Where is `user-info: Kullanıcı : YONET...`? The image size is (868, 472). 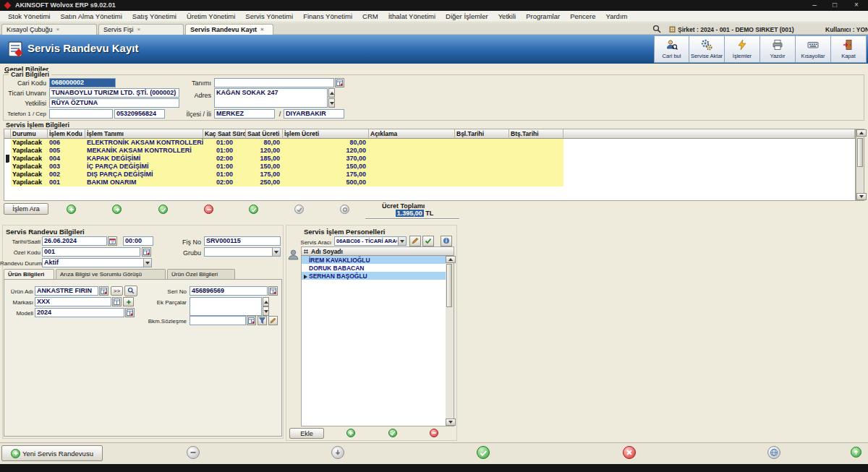 user-info: Kullanıcı : YONET... is located at coordinates (846, 30).